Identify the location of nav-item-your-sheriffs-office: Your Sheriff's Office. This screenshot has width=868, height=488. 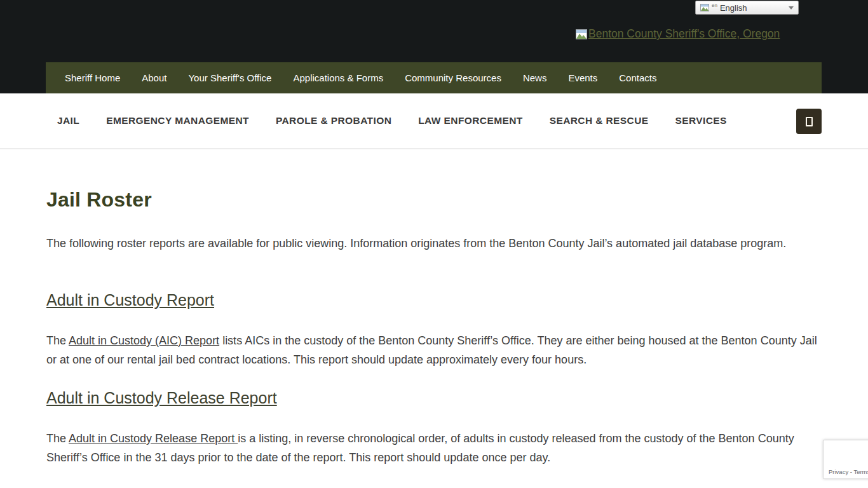
(230, 78).